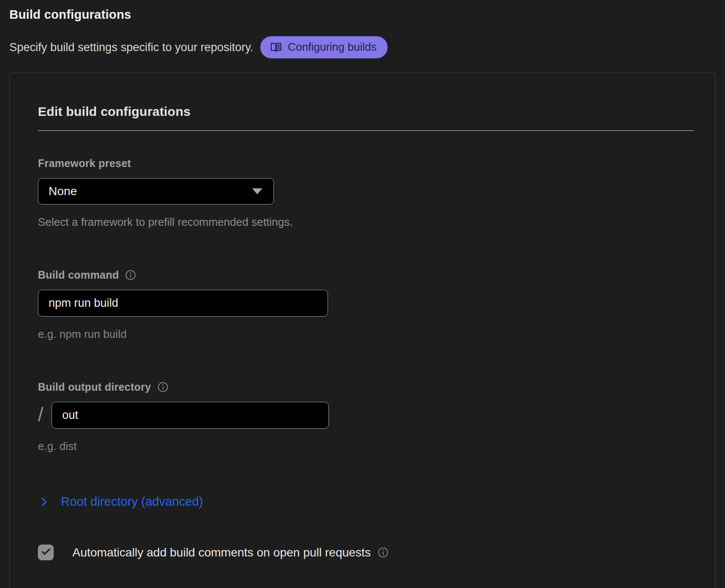 The height and width of the screenshot is (588, 725). What do you see at coordinates (190, 415) in the screenshot?
I see `build-output-directory-input` at bounding box center [190, 415].